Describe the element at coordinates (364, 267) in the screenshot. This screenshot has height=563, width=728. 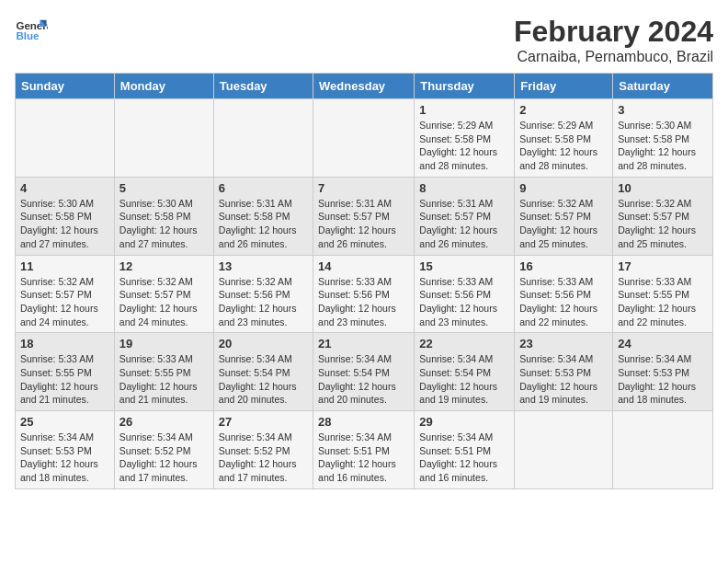
I see `day-number: 14` at that location.